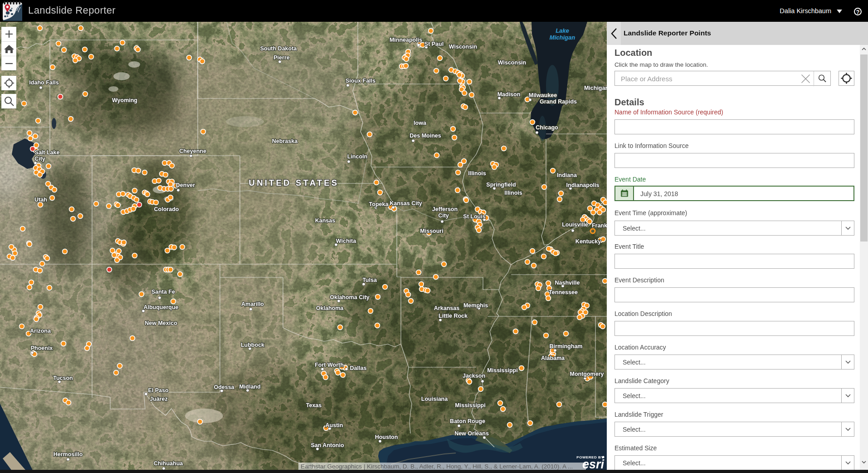  What do you see at coordinates (593, 464) in the screenshot?
I see `svg-text: esri` at bounding box center [593, 464].